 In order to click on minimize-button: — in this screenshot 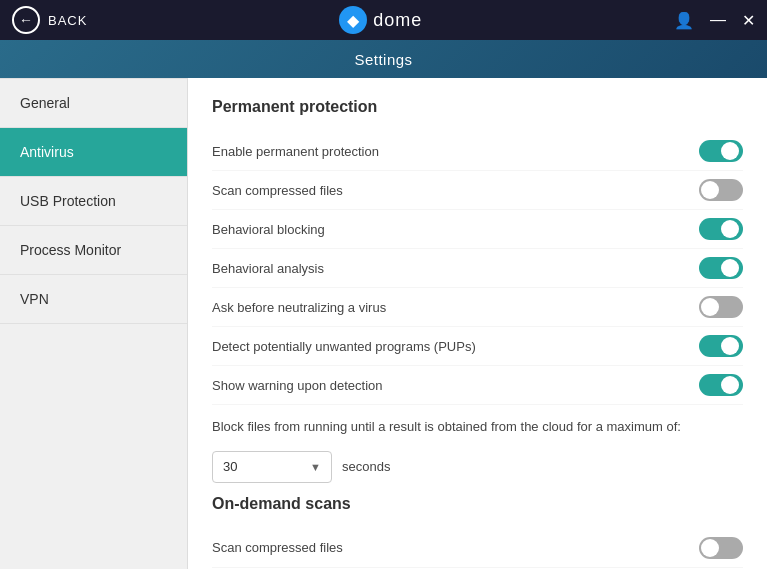, I will do `click(718, 20)`.